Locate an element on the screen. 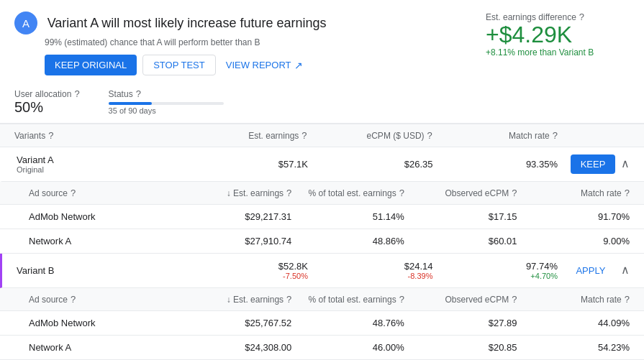 The image size is (644, 360). table-header-row: Variants ? Est. earnings ? eCPM ($ USD) … is located at coordinates (322, 135).